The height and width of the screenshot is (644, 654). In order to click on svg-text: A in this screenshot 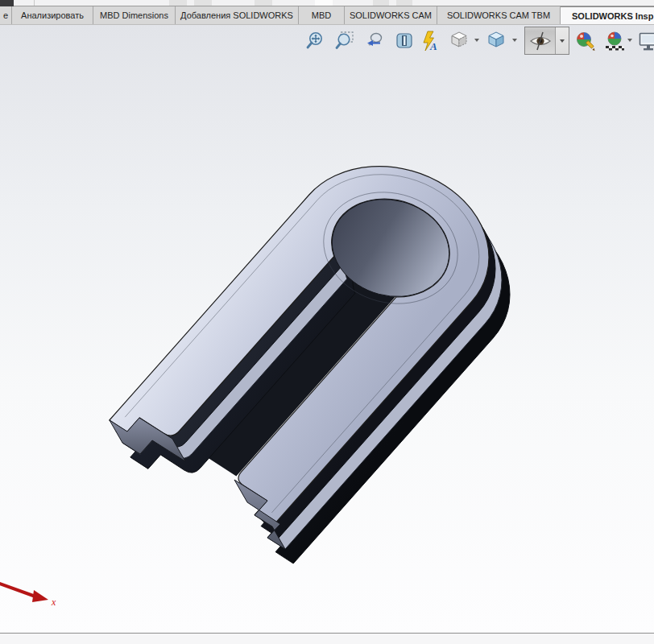, I will do `click(433, 46)`.